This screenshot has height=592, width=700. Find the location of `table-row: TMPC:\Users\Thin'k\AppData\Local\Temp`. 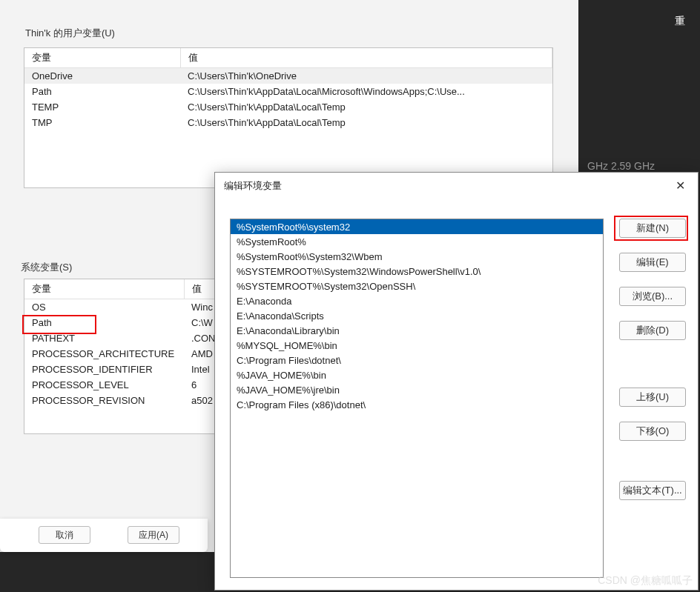

table-row: TMPC:\Users\Thin'k\AppData\Local\Temp is located at coordinates (288, 123).